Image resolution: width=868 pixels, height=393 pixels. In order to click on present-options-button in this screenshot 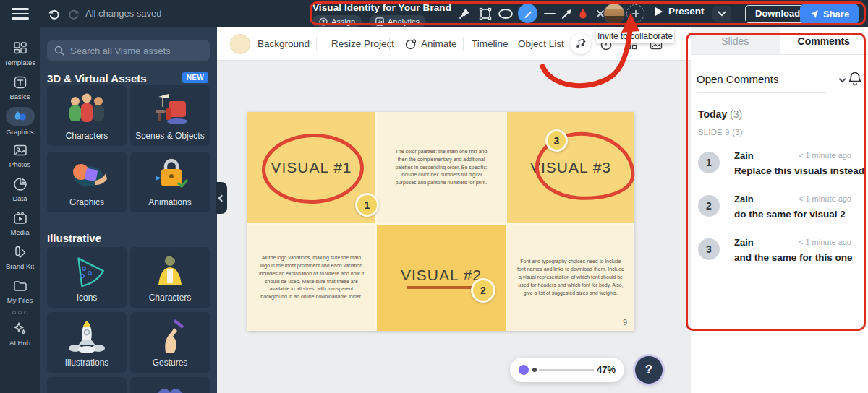, I will do `click(722, 14)`.